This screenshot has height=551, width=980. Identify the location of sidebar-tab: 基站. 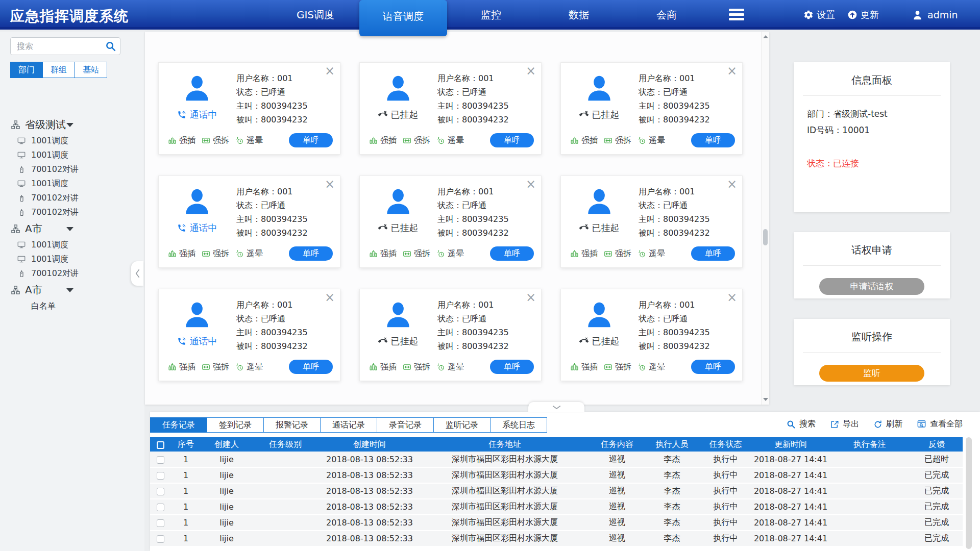
(91, 70).